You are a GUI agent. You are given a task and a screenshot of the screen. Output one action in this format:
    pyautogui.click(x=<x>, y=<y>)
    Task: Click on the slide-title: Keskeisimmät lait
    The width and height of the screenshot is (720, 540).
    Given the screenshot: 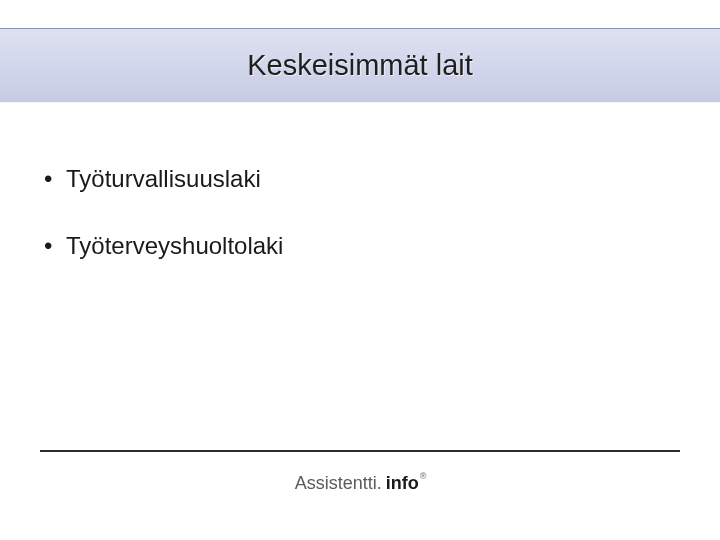 What is the action you would take?
    pyautogui.click(x=360, y=66)
    